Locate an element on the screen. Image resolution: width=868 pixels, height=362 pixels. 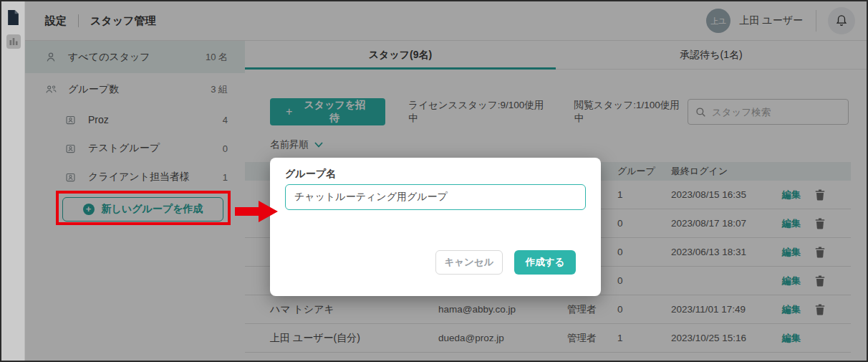
create-group-modal: グループ名 キャンセル 作成する is located at coordinates (435, 227).